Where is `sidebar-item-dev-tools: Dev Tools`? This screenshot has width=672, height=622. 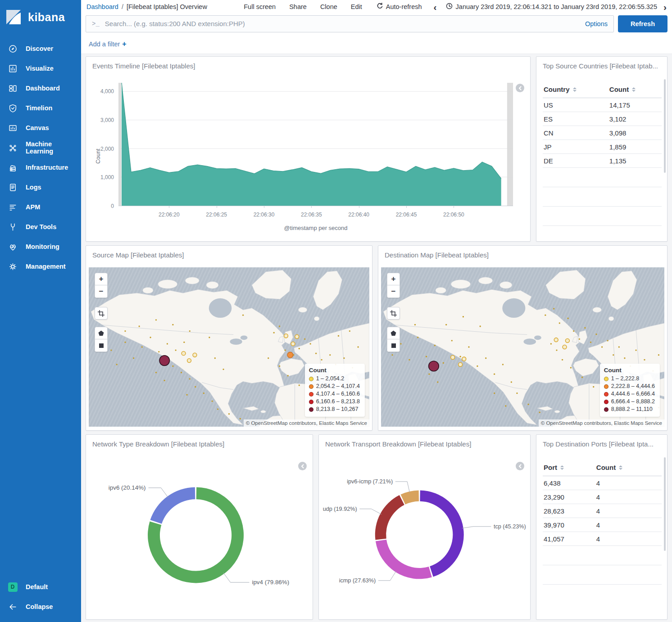
sidebar-item-dev-tools: Dev Tools is located at coordinates (41, 227).